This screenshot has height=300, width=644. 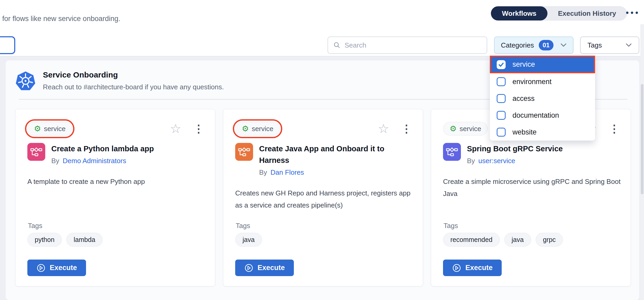 I want to click on card-description: A template to create a new Python app, so click(x=116, y=182).